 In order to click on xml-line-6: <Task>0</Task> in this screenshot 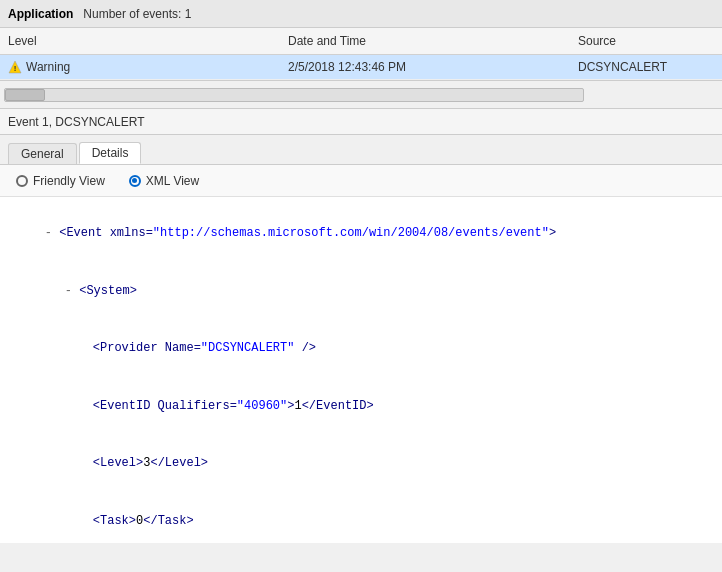, I will do `click(361, 518)`.